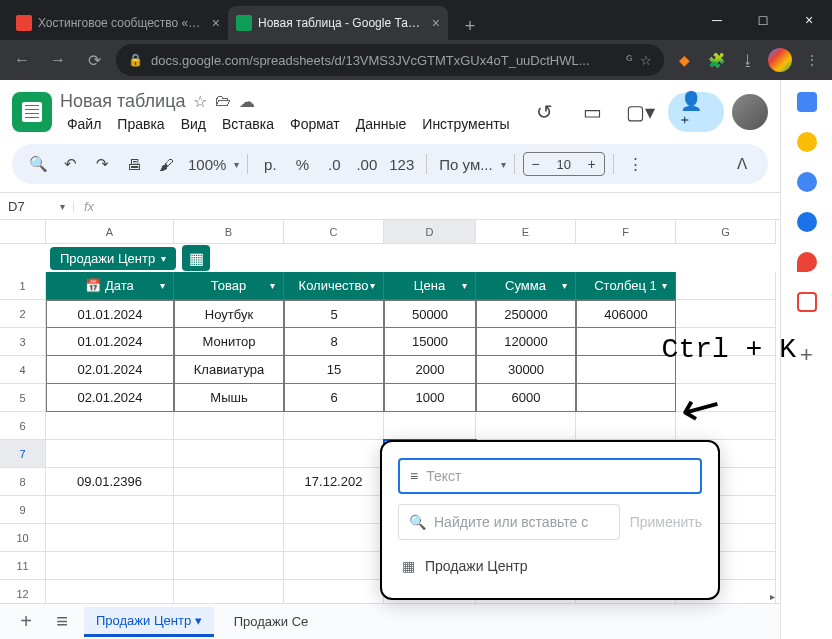  What do you see at coordinates (509, 522) in the screenshot?
I see `link-search-input: 🔍 Найдите или вставьте с` at bounding box center [509, 522].